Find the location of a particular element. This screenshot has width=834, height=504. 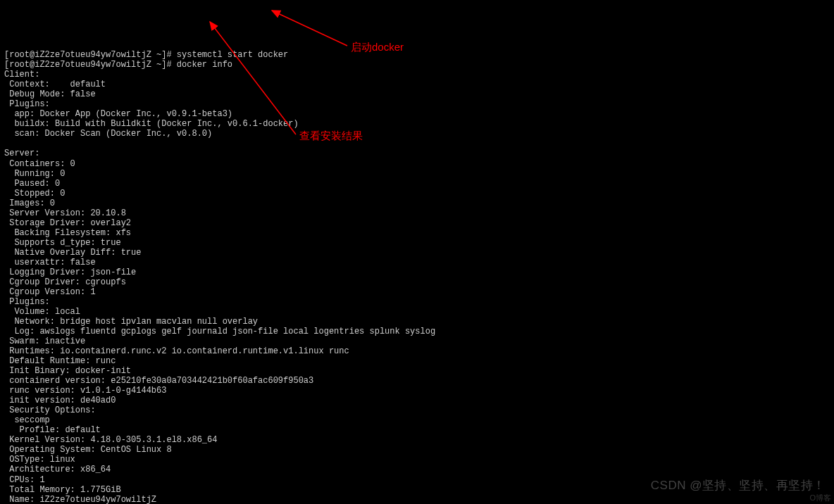

out-3: Plugins: is located at coordinates (27, 104).